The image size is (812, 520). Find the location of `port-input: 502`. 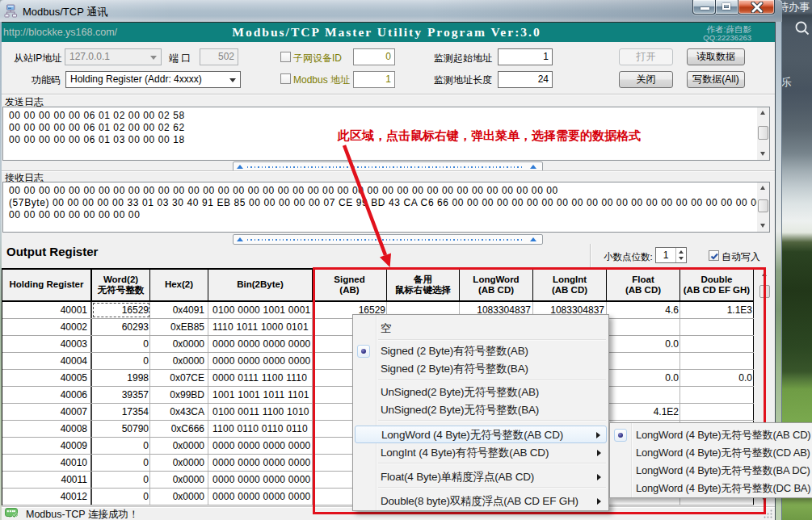

port-input: 502 is located at coordinates (219, 57).